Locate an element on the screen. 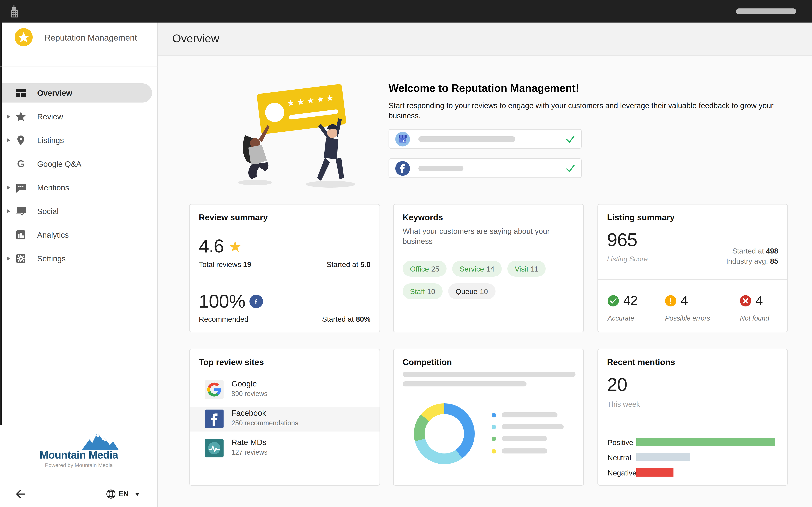 This screenshot has width=812, height=507. site-detail: 250 recommendations is located at coordinates (265, 423).